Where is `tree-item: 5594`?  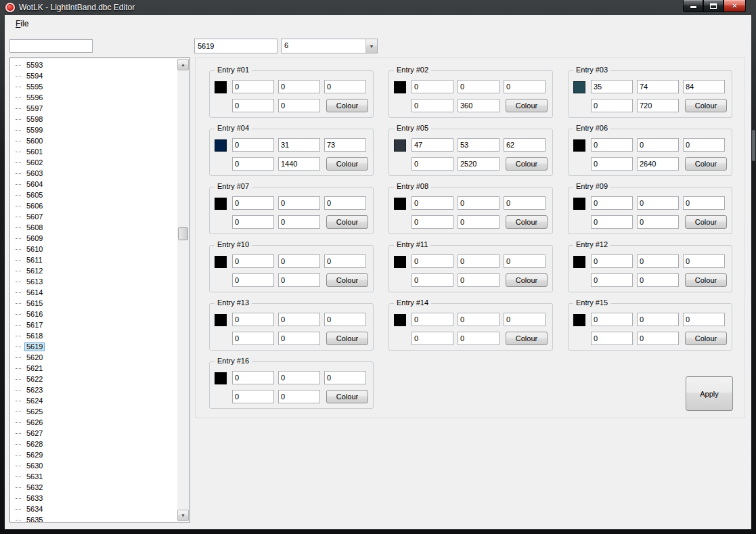
tree-item: 5594 is located at coordinates (95, 76).